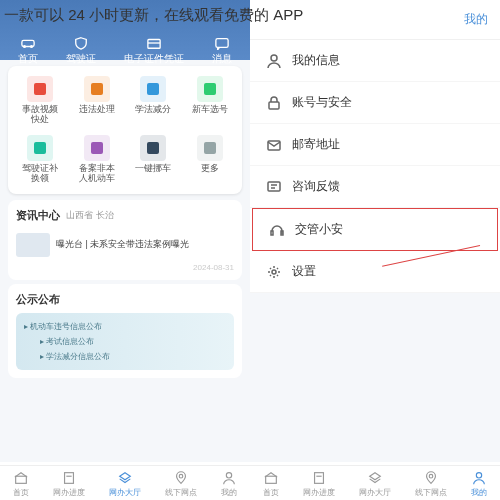  I want to click on menu-label: 邮寄地址, so click(316, 144).